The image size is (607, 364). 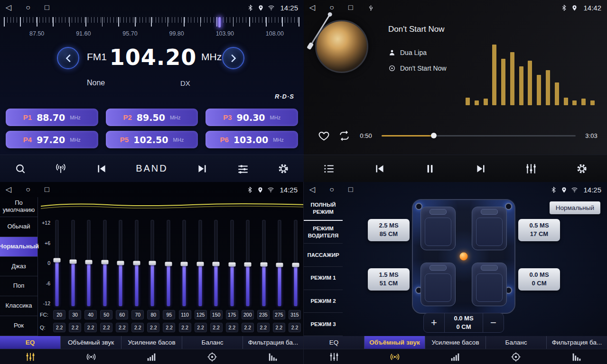 What do you see at coordinates (434, 136) in the screenshot?
I see `progress-knob` at bounding box center [434, 136].